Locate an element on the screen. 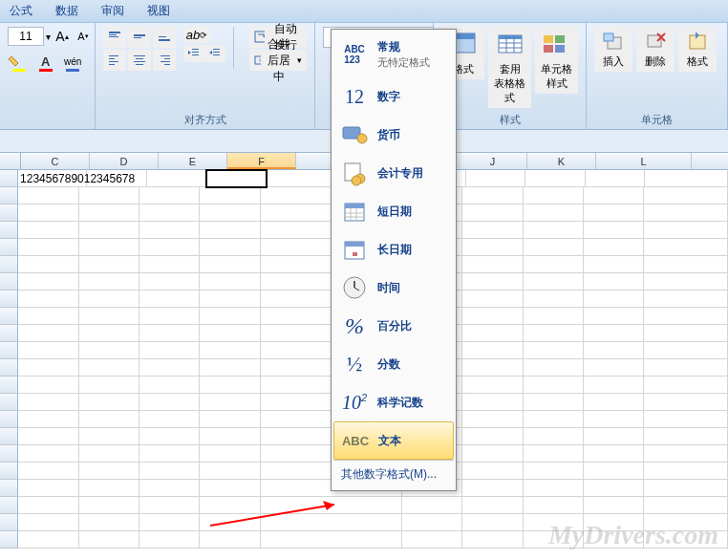 The width and height of the screenshot is (728, 560). format-general: ABC123 常规 无特定格式 is located at coordinates (394, 54).